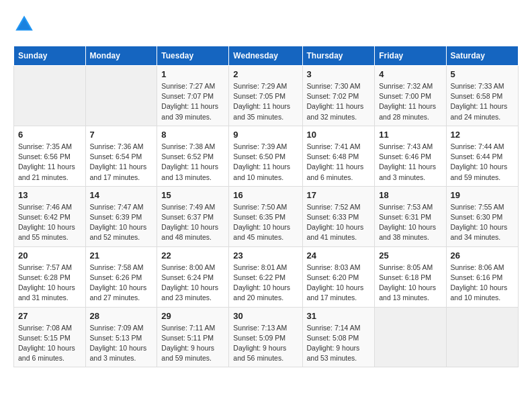 This screenshot has width=532, height=411. I want to click on calendar-cell: 17Sunrise: 7:52 AM Sunset: 6:33 PM Dayli…, so click(339, 216).